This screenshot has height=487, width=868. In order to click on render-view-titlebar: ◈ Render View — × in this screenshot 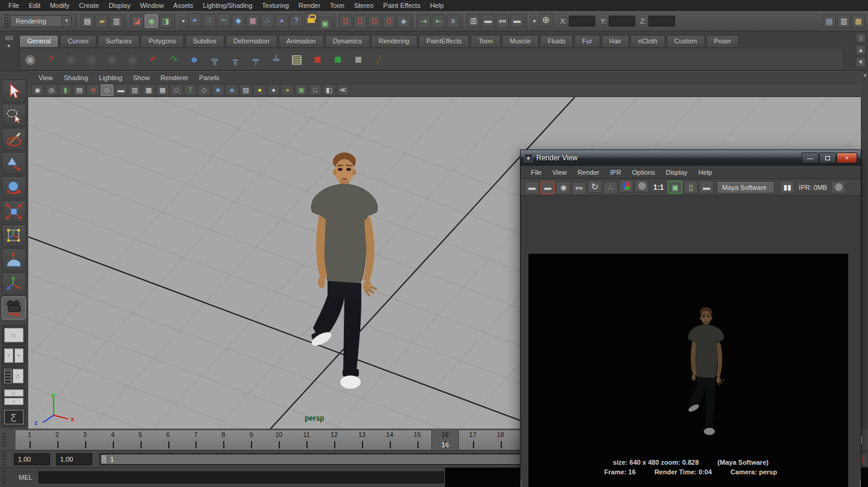, I will do `click(691, 158)`.